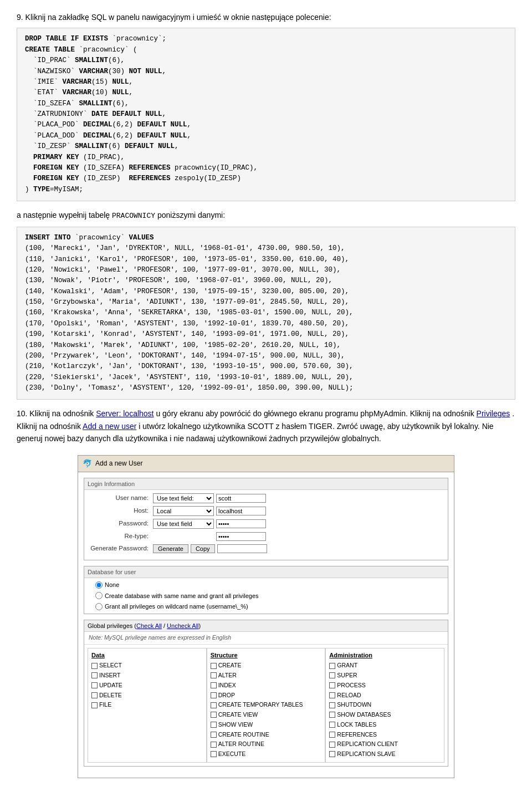  I want to click on host-label: Host:, so click(120, 511).